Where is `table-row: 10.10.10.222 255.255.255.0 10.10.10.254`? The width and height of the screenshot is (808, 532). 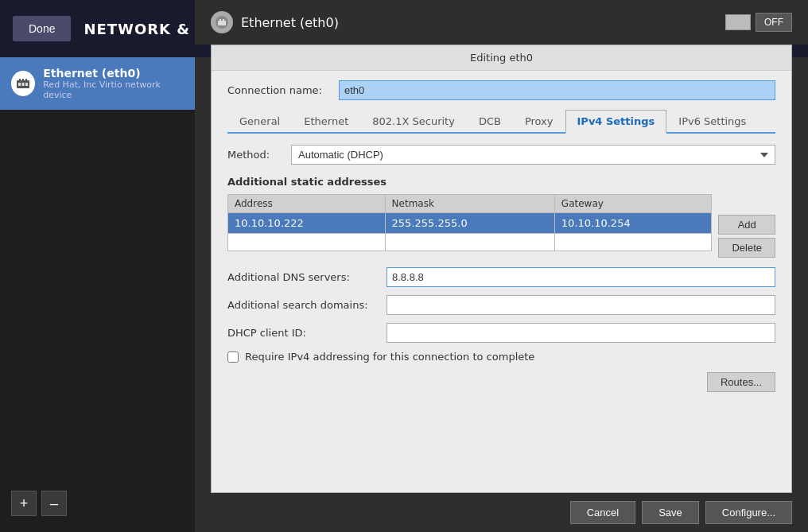
table-row: 10.10.10.222 255.255.255.0 10.10.10.254 is located at coordinates (470, 223).